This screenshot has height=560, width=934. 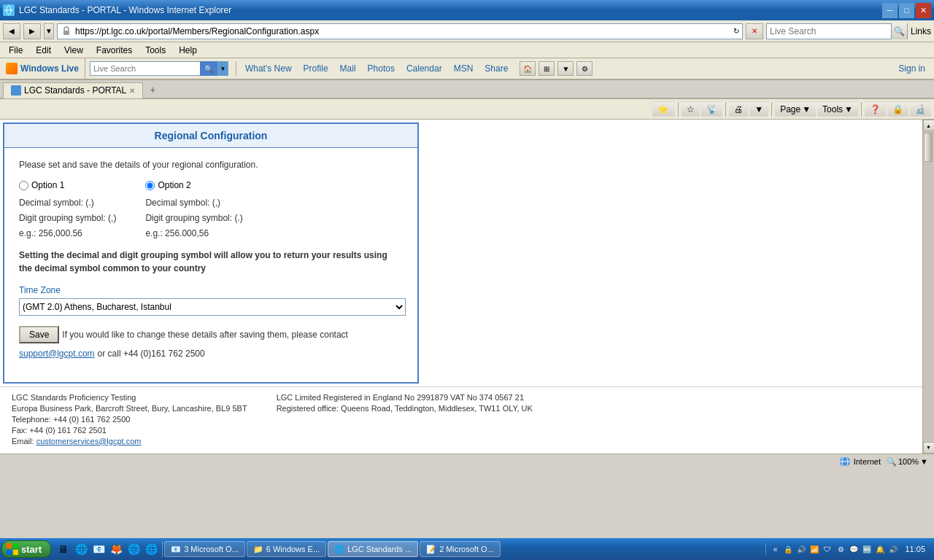 I want to click on links-label: Links, so click(x=921, y=31).